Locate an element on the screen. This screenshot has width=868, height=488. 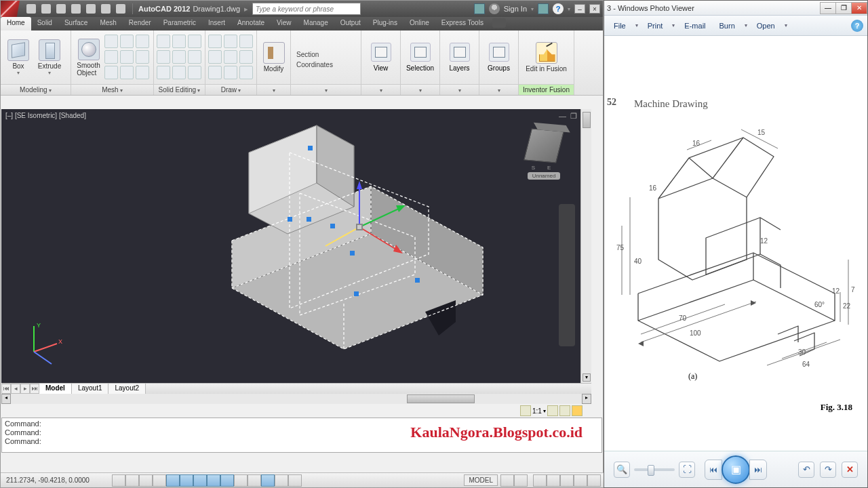
tab-insert: Insert is located at coordinates (217, 24).